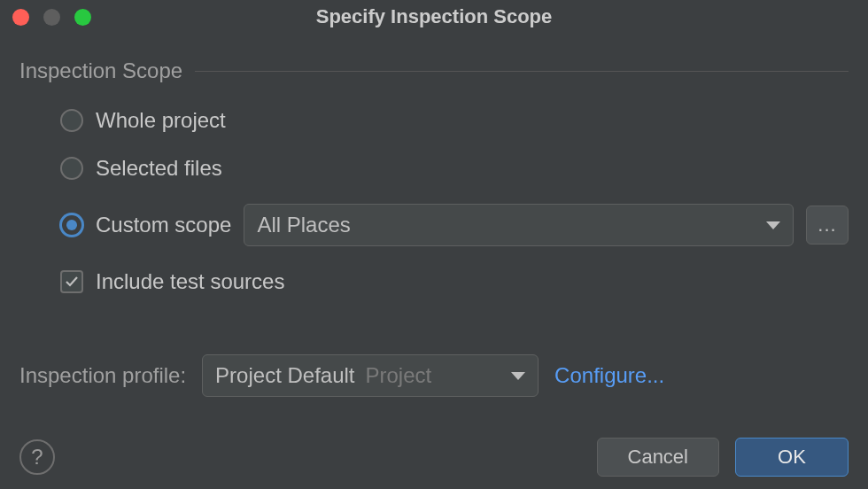  What do you see at coordinates (51, 18) in the screenshot?
I see `minimize-window-button` at bounding box center [51, 18].